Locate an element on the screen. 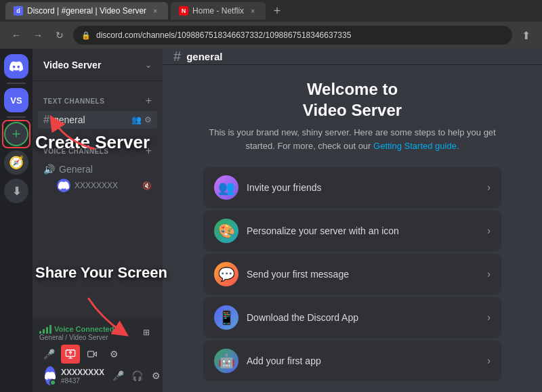 This screenshot has width=542, height=392. voice-bar: Voice Connected General / Video Server ⊞… is located at coordinates (98, 355).